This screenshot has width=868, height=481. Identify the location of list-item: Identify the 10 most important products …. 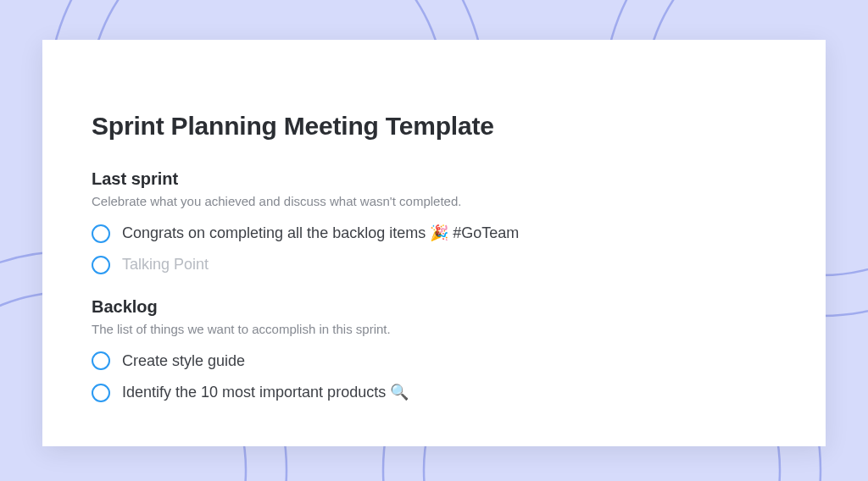
(434, 393).